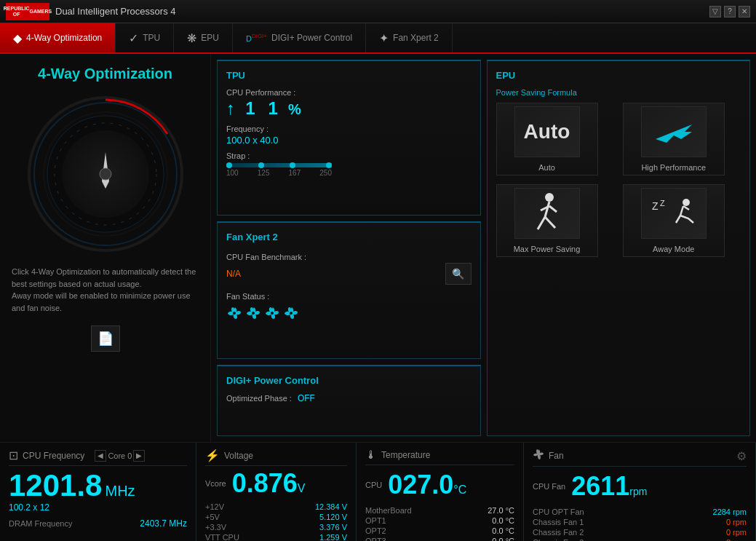  What do you see at coordinates (547, 132) in the screenshot?
I see `auto-icon-box: Auto` at bounding box center [547, 132].